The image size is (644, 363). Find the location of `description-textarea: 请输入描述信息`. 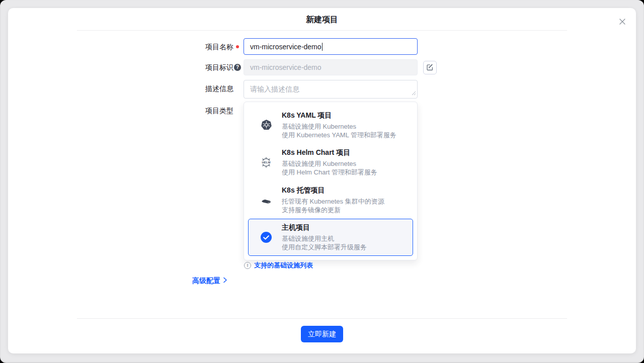

description-textarea: 请输入描述信息 is located at coordinates (331, 89).